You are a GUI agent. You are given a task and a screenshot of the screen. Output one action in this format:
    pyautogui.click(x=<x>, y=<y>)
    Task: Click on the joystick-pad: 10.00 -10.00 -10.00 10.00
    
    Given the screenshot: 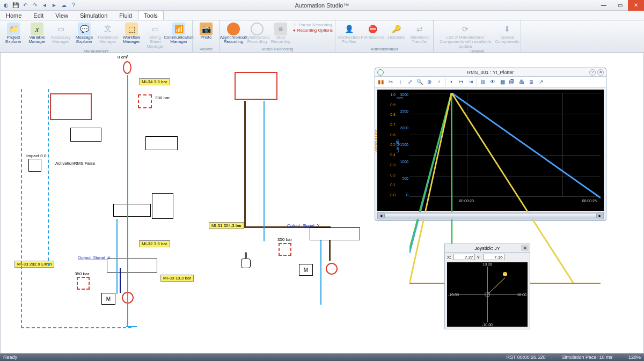 What is the action you would take?
    pyautogui.click(x=487, y=294)
    